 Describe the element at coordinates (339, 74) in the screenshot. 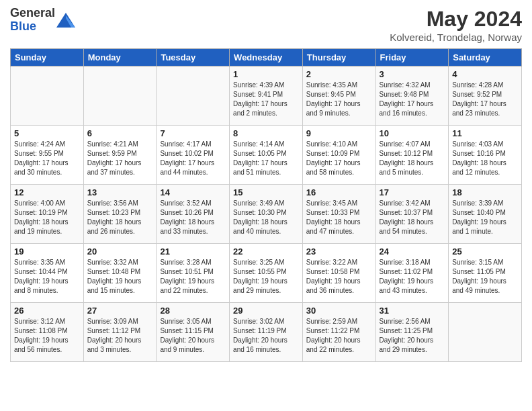

I see `day-number: 2` at that location.